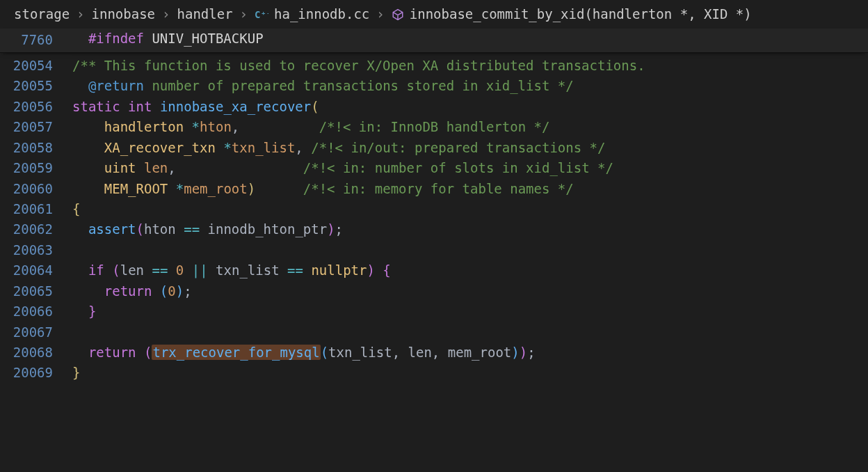 The image size is (868, 472). Describe the element at coordinates (434, 373) in the screenshot. I see `code-line: 20069 }` at that location.